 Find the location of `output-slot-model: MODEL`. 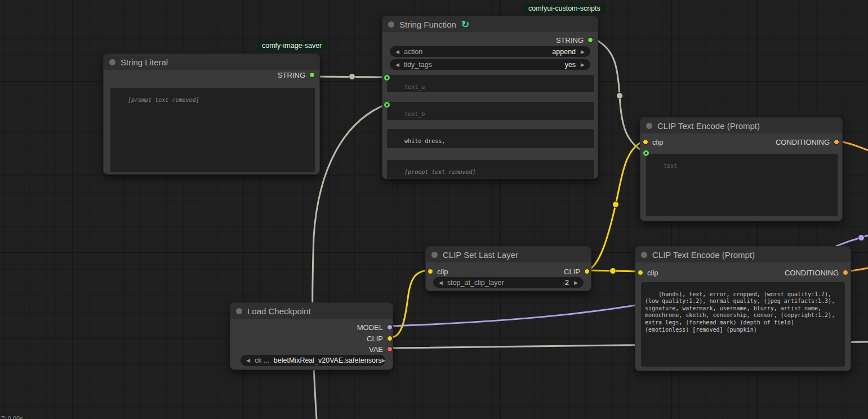

output-slot-model: MODEL is located at coordinates (375, 327).